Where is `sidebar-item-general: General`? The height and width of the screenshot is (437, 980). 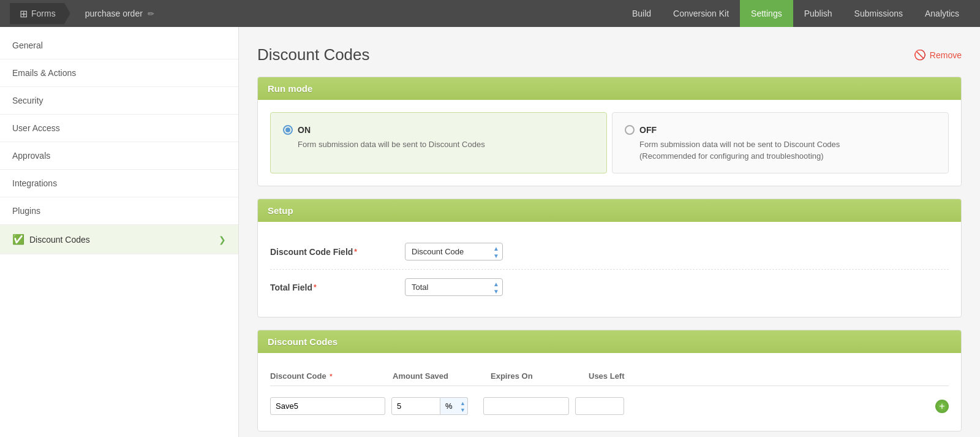
sidebar-item-general: General is located at coordinates (119, 45).